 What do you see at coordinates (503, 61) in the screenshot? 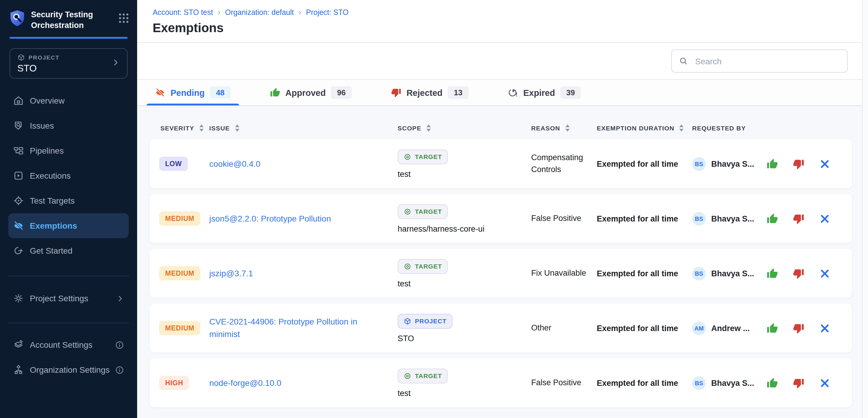
I see `toolbar` at bounding box center [503, 61].